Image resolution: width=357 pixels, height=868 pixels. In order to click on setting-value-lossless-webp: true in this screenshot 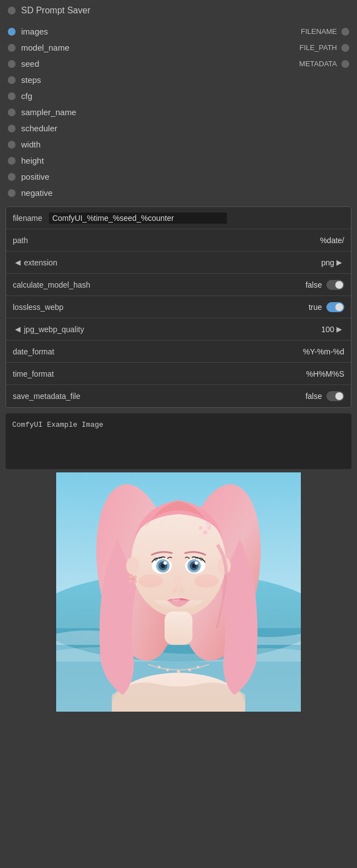, I will do `click(315, 307)`.